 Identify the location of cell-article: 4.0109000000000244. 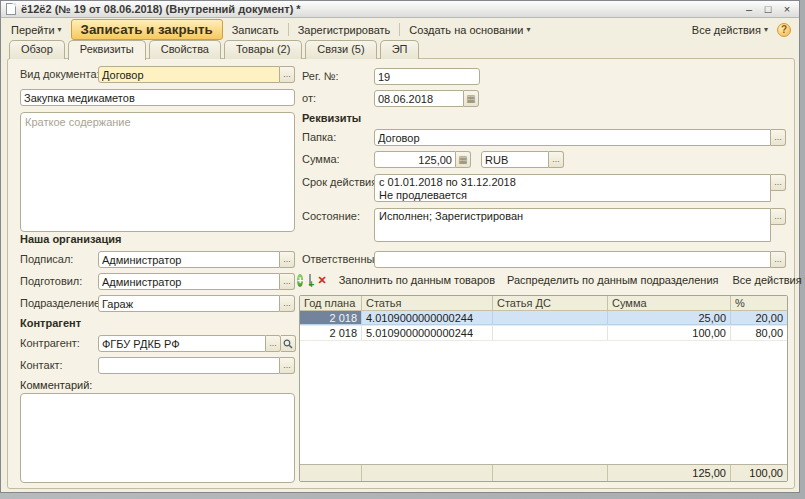
(428, 318).